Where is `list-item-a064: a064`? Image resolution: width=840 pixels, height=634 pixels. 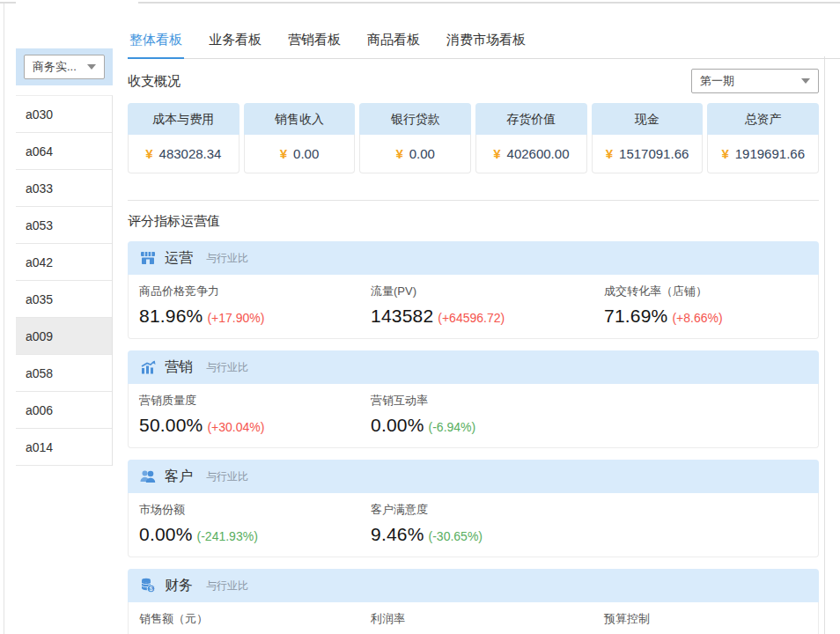
list-item-a064: a064 is located at coordinates (63, 151).